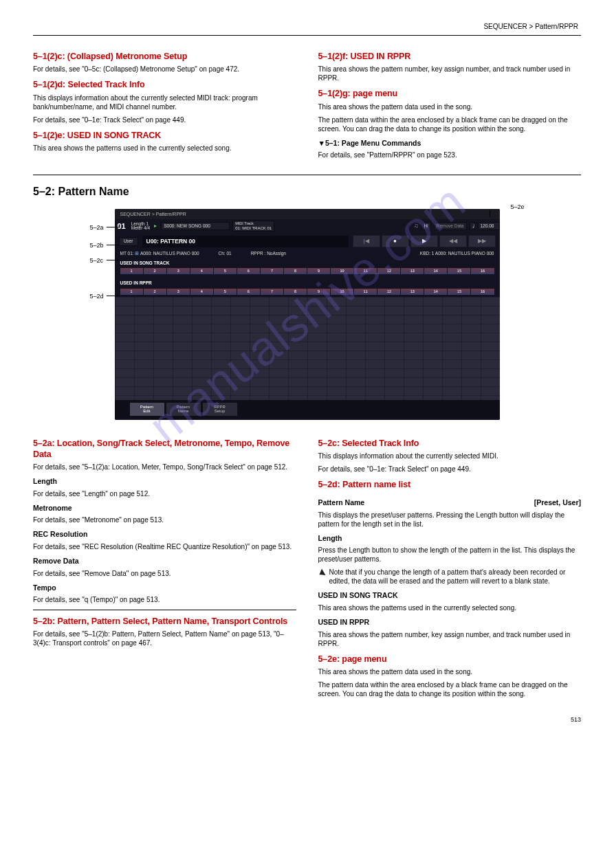  I want to click on annot-line-5-2e, so click(490, 214).